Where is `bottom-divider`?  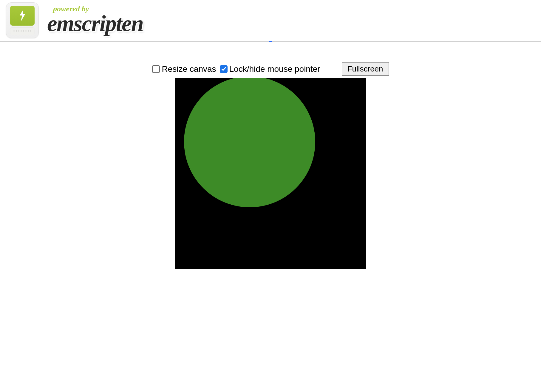 bottom-divider is located at coordinates (270, 269).